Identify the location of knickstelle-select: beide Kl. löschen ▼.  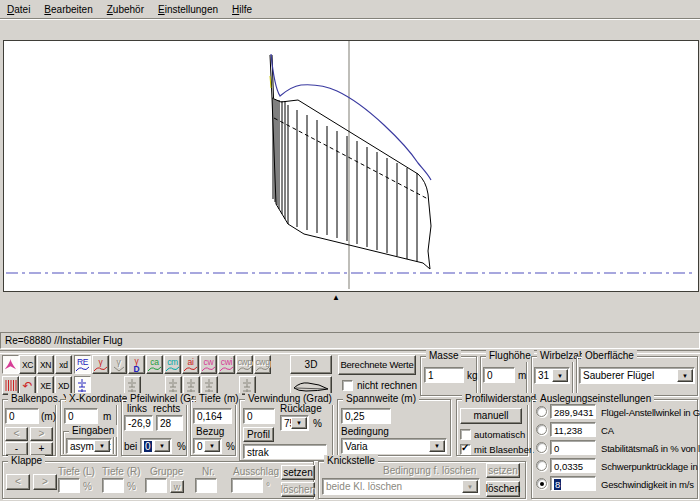
(401, 486).